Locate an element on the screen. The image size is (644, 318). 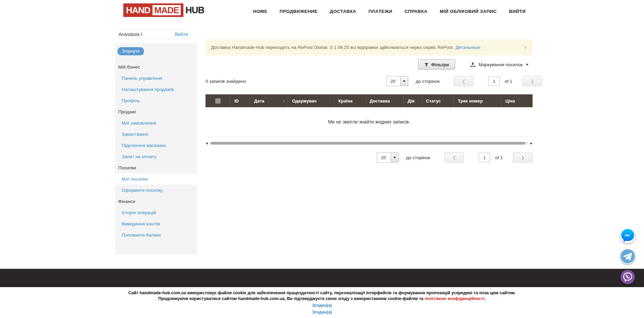
sidebar-item-connected-shops: Підключені магазини is located at coordinates (156, 145).